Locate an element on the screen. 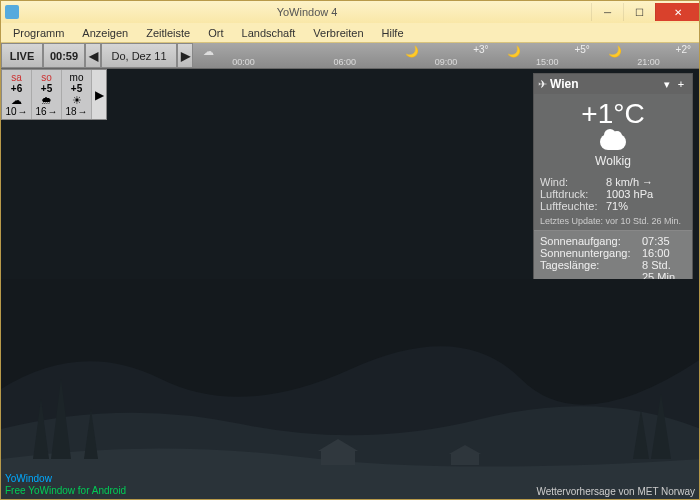  footer-links: YoWindow Free YoWindow for Android is located at coordinates (66, 485).